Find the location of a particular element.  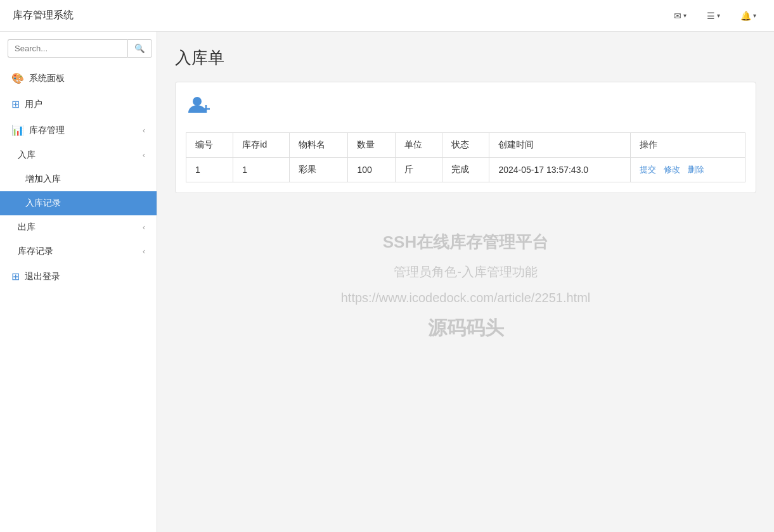

watermark-line1: SSH在线库存管理平台 is located at coordinates (465, 242).